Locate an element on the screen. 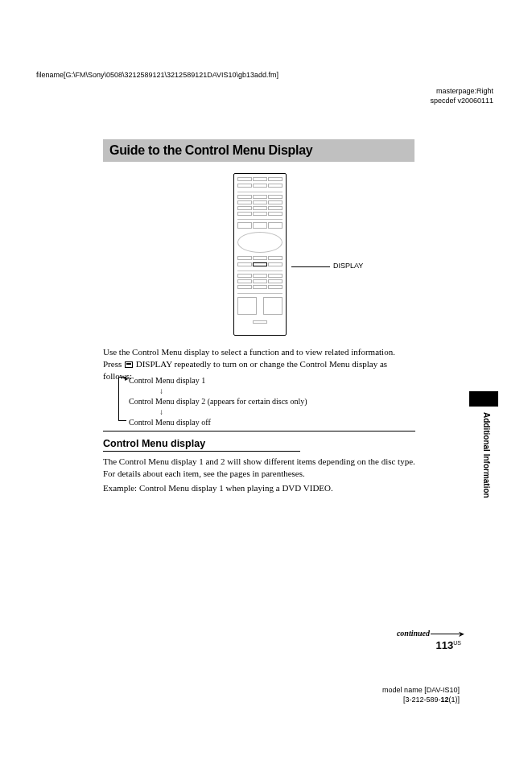 The image size is (532, 768). page-number-value: 113 is located at coordinates (445, 646).